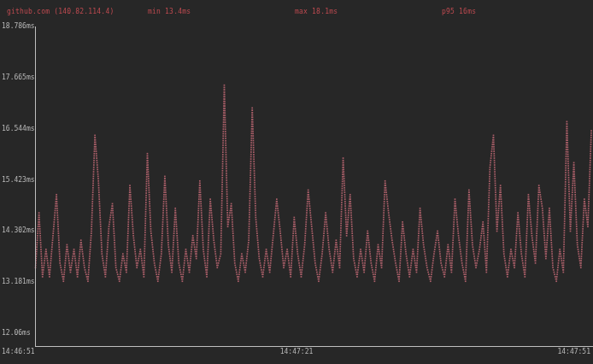 The image size is (593, 364). What do you see at coordinates (169, 12) in the screenshot?
I see `stat-min: min 13.4ms` at bounding box center [169, 12].